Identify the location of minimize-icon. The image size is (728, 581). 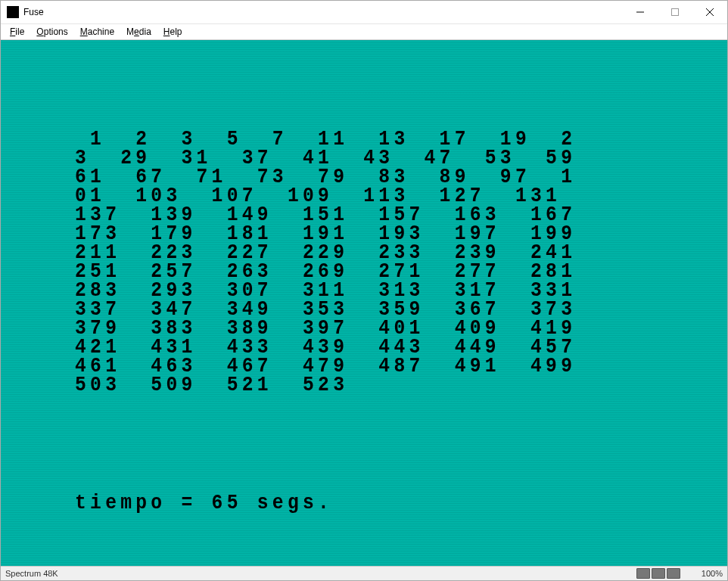
(640, 12).